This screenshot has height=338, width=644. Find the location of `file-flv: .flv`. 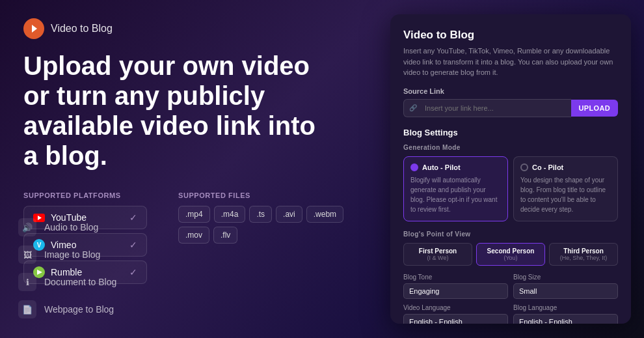

file-flv: .flv is located at coordinates (225, 235).